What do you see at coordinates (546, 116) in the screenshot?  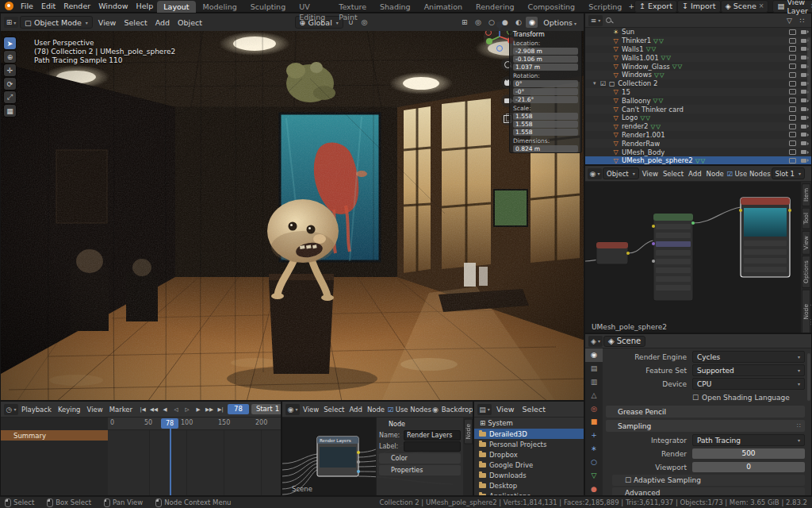 I see `transform-x-field: 1.558` at bounding box center [546, 116].